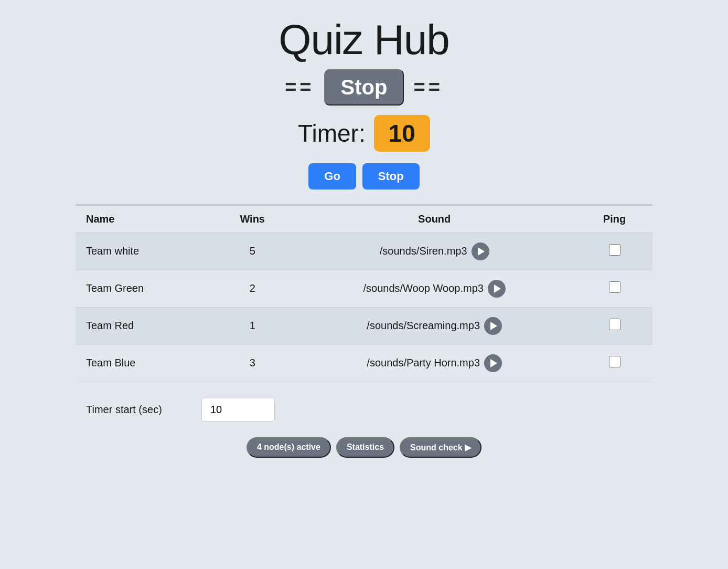 This screenshot has height=569, width=728. What do you see at coordinates (364, 447) in the screenshot?
I see `bottom-badges: 4 node(s) active Statistics Sound check …` at bounding box center [364, 447].